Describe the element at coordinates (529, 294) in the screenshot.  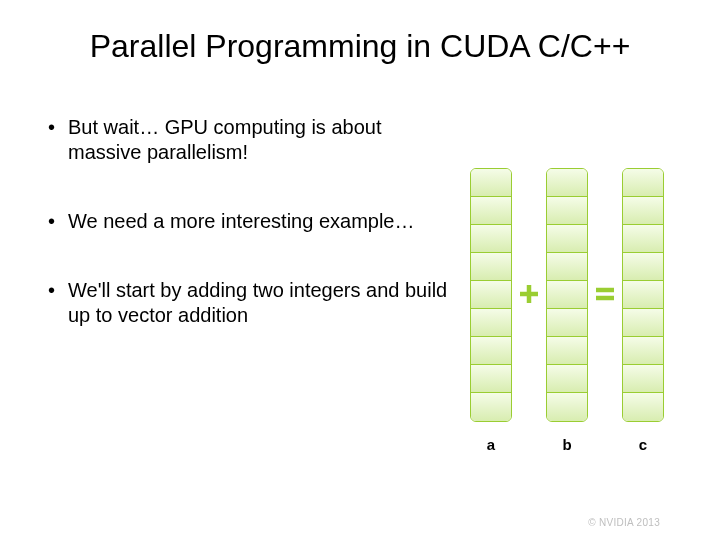
I see `plus-icon` at that location.